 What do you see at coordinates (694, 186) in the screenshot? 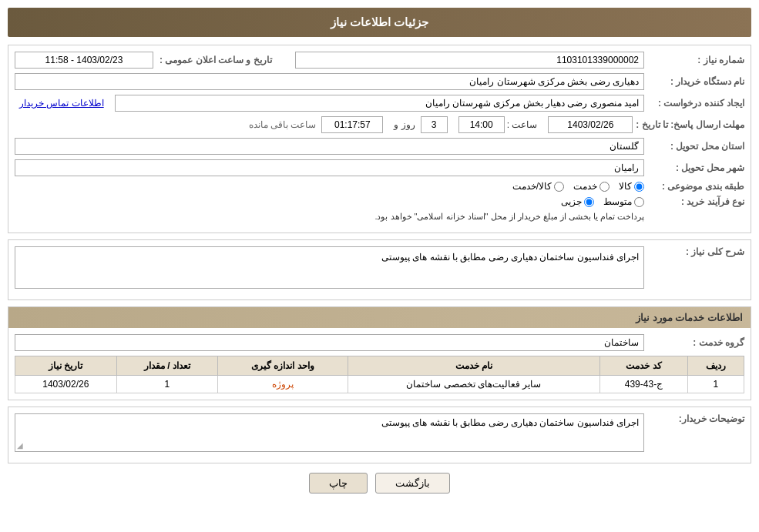
I see `category-label: طبقه بندی موضوعی :` at bounding box center [694, 186].